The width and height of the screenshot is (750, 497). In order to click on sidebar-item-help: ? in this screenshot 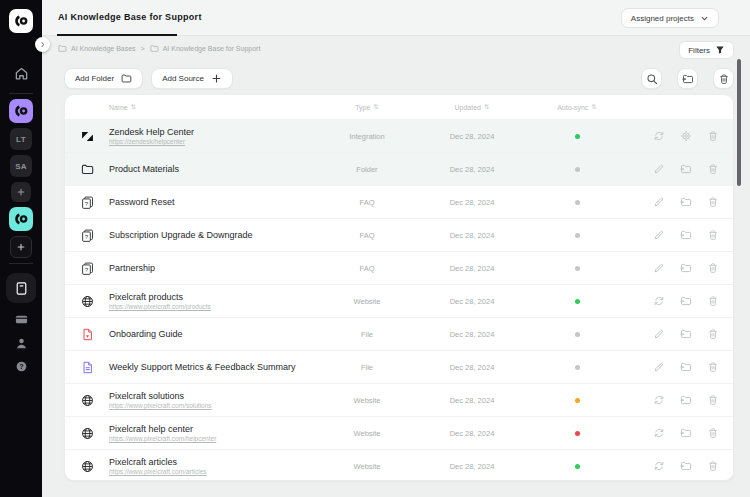, I will do `click(22, 366)`.